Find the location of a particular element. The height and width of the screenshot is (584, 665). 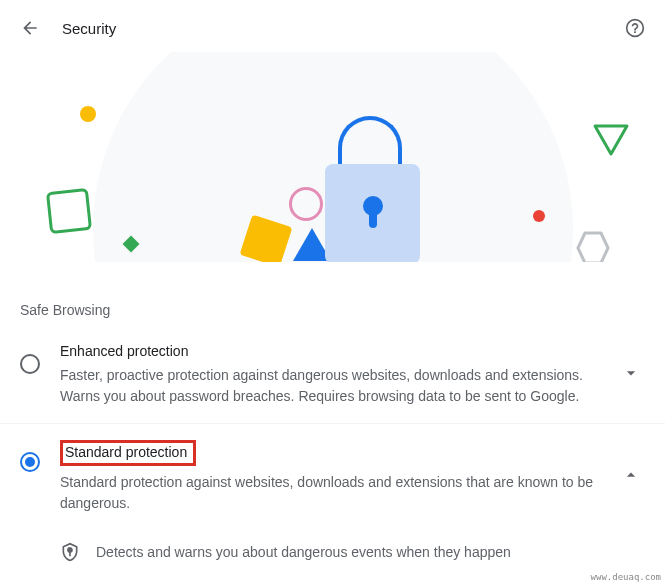

decoration-square-icon is located at coordinates (69, 211).